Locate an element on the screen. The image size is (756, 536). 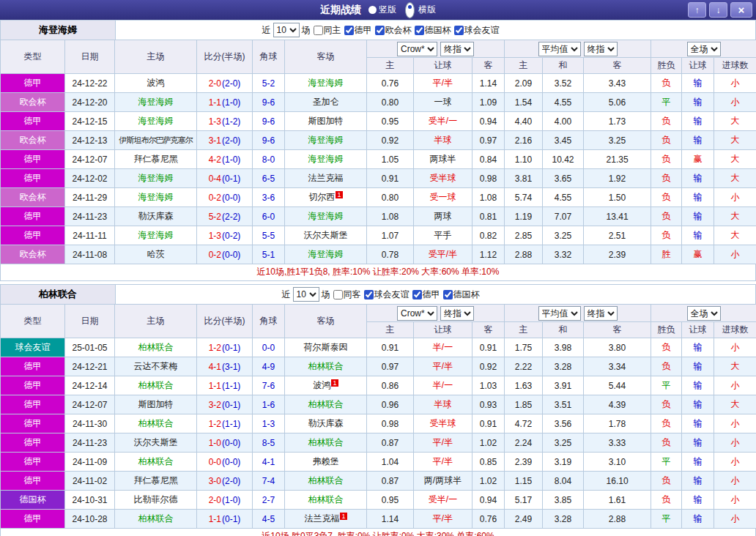
asia-handicap: 受一球 is located at coordinates (443, 198).